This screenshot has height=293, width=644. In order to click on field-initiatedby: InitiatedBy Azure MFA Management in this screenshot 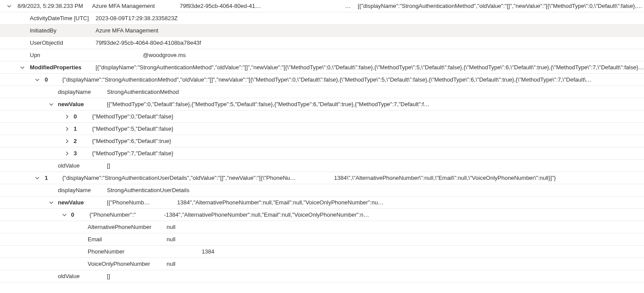, I will do `click(322, 31)`.